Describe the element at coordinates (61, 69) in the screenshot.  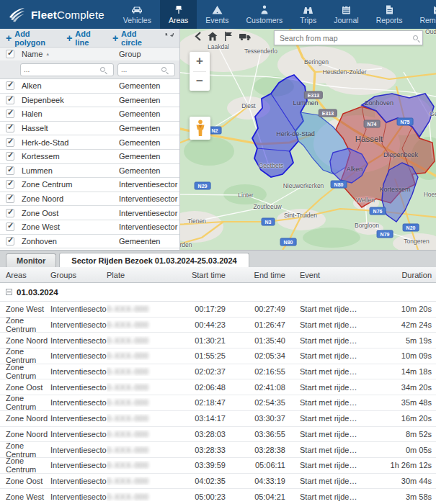
I see `name-filter-input` at that location.